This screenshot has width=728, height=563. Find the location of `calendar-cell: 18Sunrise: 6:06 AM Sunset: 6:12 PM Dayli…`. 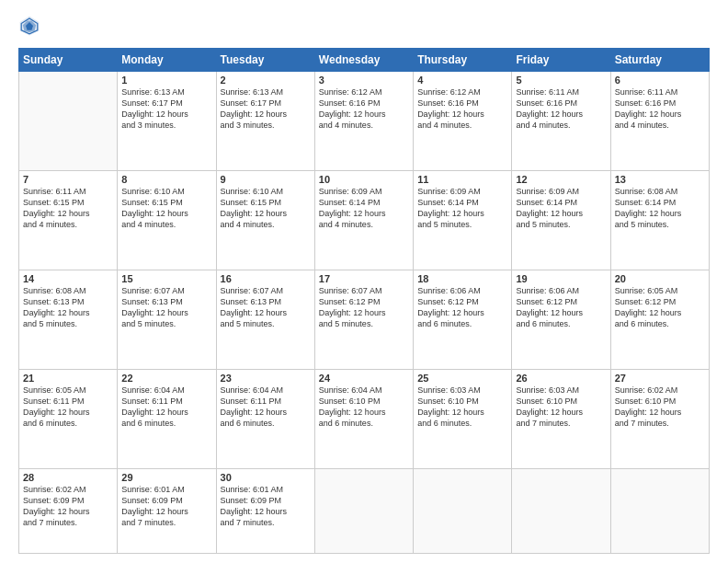

calendar-cell: 18Sunrise: 6:06 AM Sunset: 6:12 PM Dayli… is located at coordinates (463, 319).